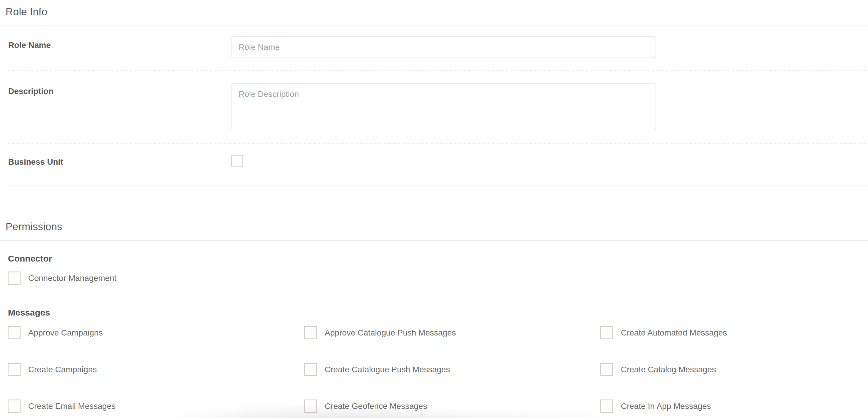 The image size is (868, 418). What do you see at coordinates (607, 370) in the screenshot?
I see `create-catalog-messages-checkbox` at bounding box center [607, 370].